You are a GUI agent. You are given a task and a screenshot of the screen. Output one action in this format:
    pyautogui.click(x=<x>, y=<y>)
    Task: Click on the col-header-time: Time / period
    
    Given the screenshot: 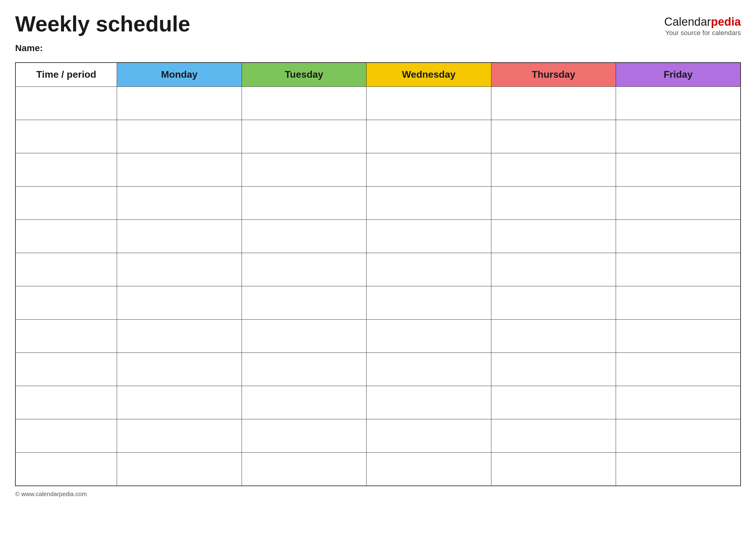 What is the action you would take?
    pyautogui.click(x=66, y=74)
    